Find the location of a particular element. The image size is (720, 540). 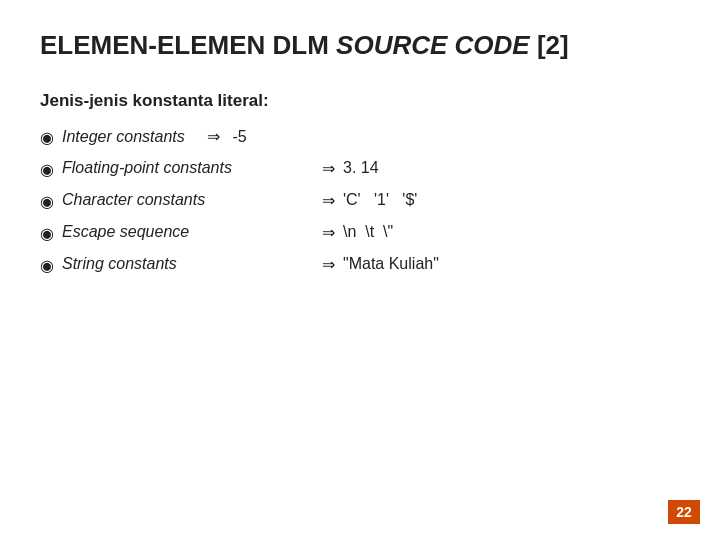

title-part1: ELEMEN-ELEMEN DLM is located at coordinates (188, 45).